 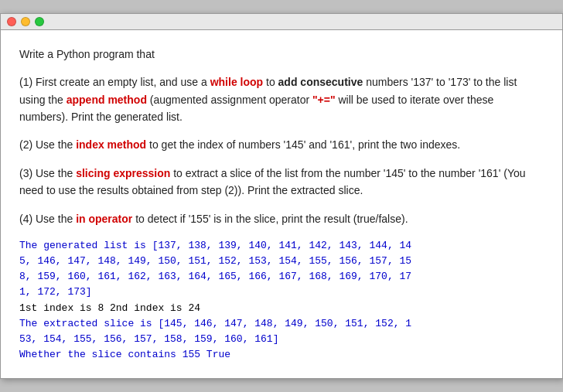 I want to click on task2-paragraph: (2) Use the index method to get the inde…, so click(x=282, y=145).